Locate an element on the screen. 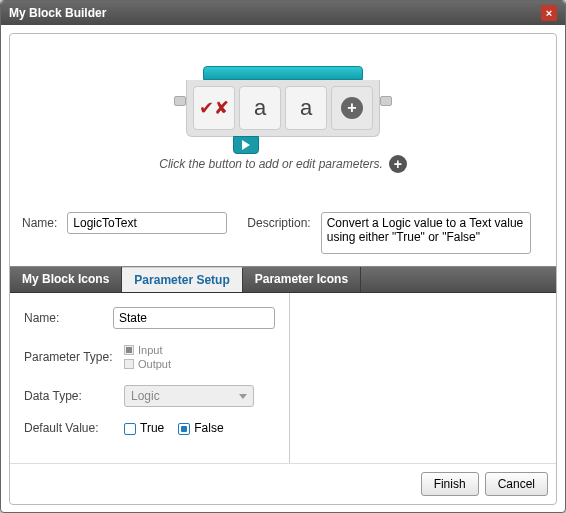 The height and width of the screenshot is (513, 566). close-icon: × is located at coordinates (549, 13).